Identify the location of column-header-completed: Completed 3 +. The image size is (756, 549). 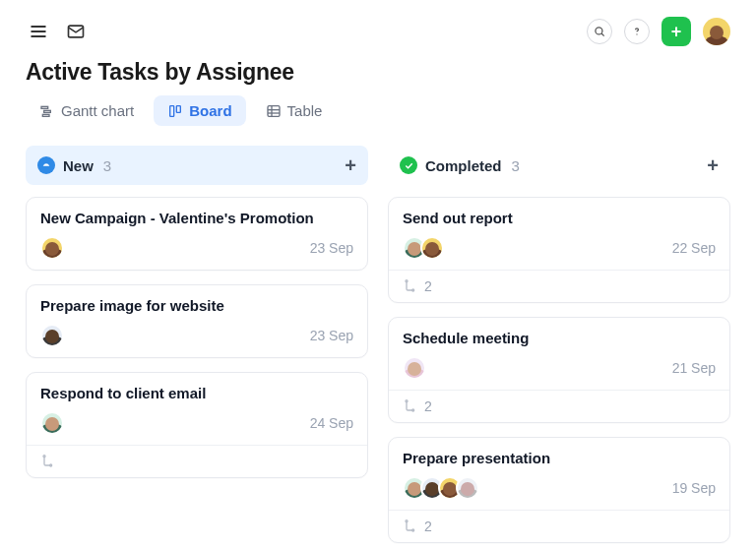
(559, 165).